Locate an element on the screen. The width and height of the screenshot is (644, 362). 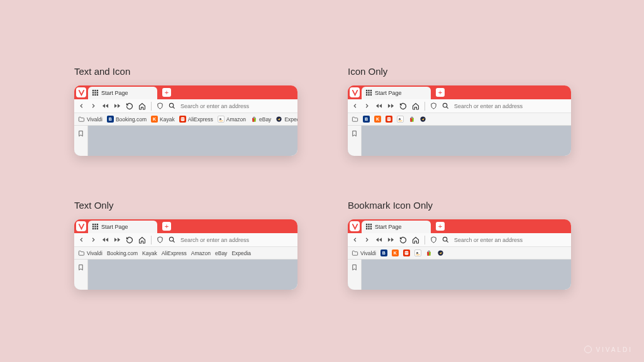
bookmark-favicon: a is located at coordinates (400, 119).